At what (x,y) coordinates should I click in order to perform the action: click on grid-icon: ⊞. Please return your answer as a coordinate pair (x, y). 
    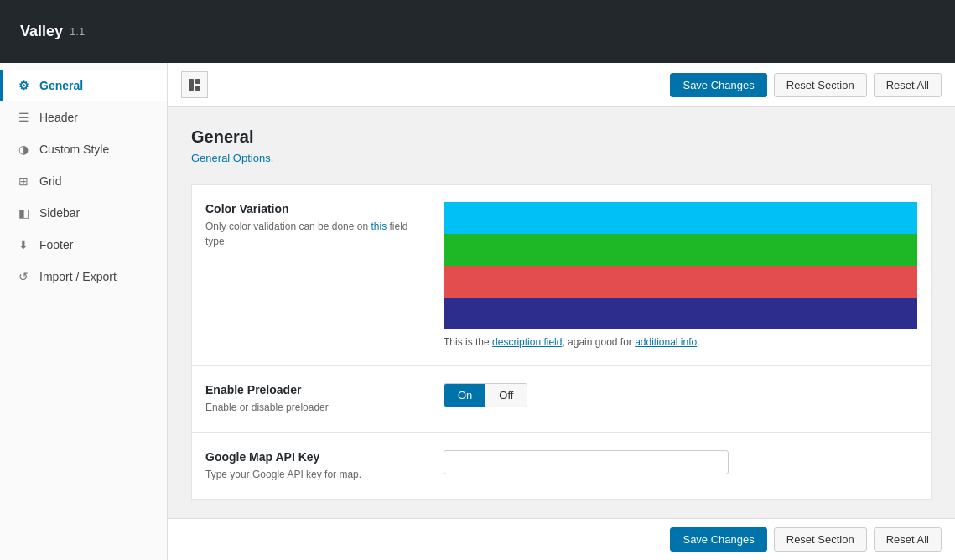
    Looking at the image, I should click on (23, 181).